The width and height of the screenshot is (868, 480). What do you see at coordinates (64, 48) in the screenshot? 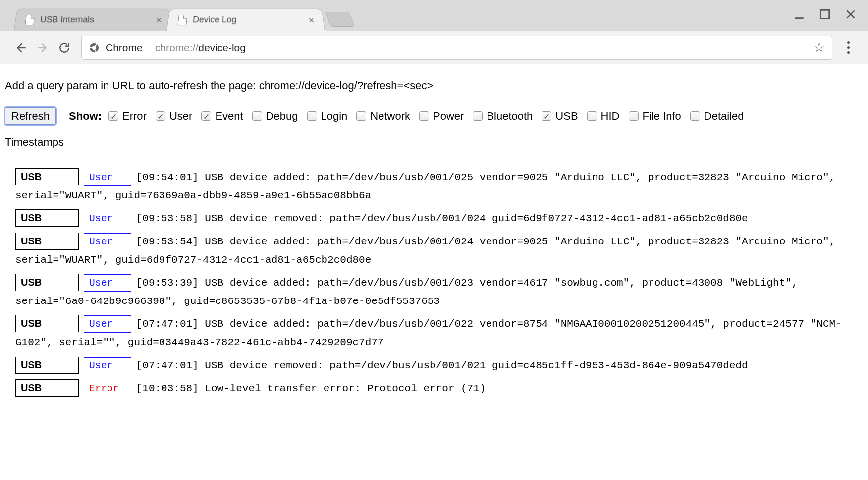
I see `nav-reload-button` at bounding box center [64, 48].